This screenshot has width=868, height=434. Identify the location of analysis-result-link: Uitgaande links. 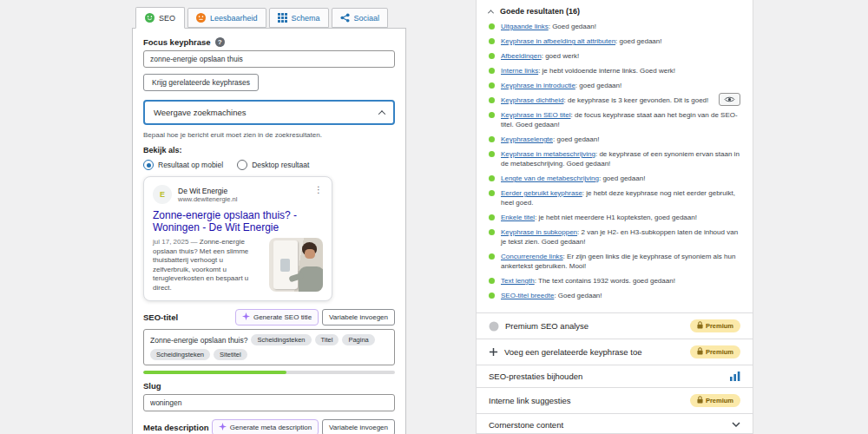
(524, 26).